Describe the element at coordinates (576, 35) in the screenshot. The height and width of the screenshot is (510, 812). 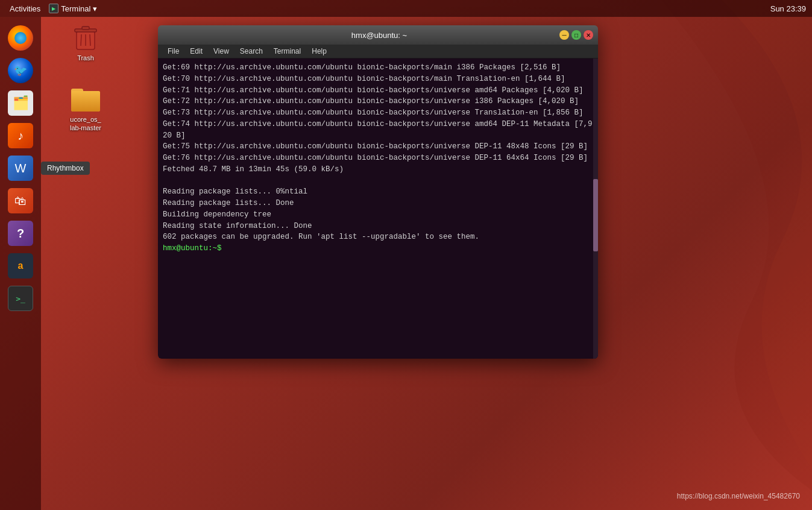
I see `maximize-button: □` at that location.